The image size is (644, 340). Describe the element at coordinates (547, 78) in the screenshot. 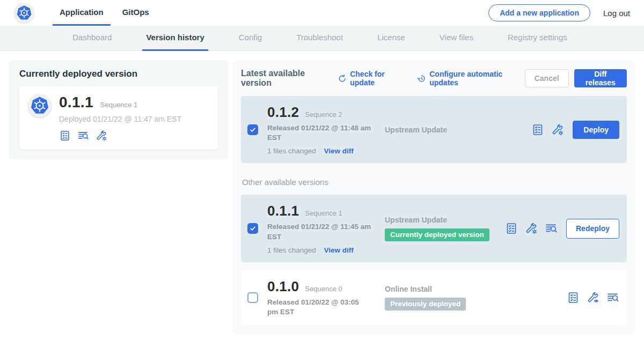

I see `cancel-button: Cancel` at that location.